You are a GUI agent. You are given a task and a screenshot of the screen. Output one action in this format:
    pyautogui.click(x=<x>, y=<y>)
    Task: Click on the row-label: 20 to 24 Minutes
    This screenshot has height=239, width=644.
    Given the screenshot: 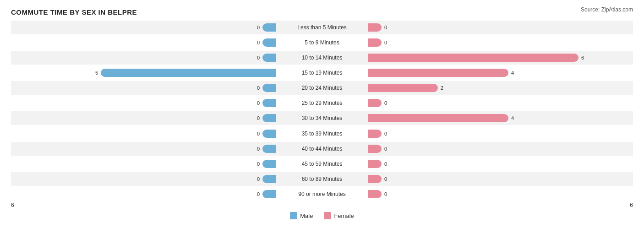 What is the action you would take?
    pyautogui.click(x=322, y=88)
    